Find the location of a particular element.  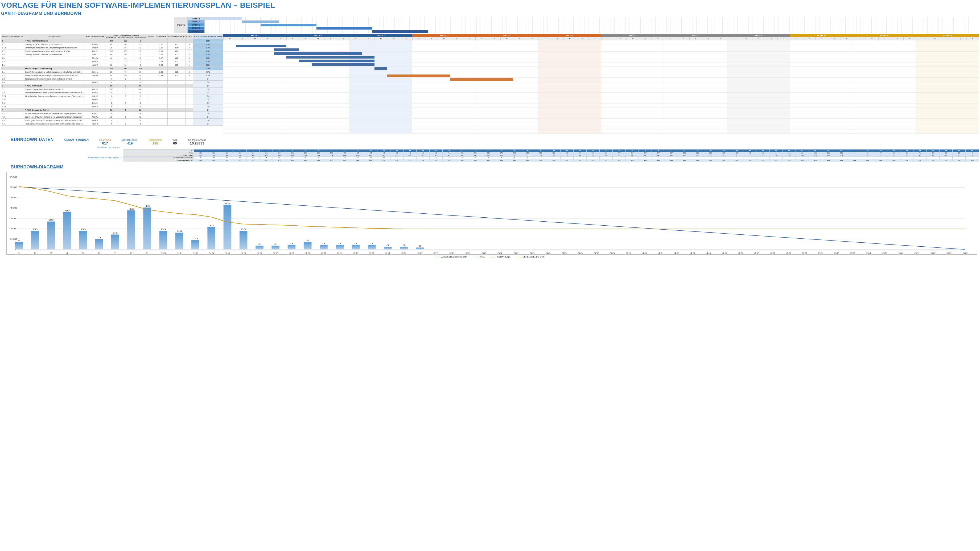

svg-text: 2 is located at coordinates (35, 253).